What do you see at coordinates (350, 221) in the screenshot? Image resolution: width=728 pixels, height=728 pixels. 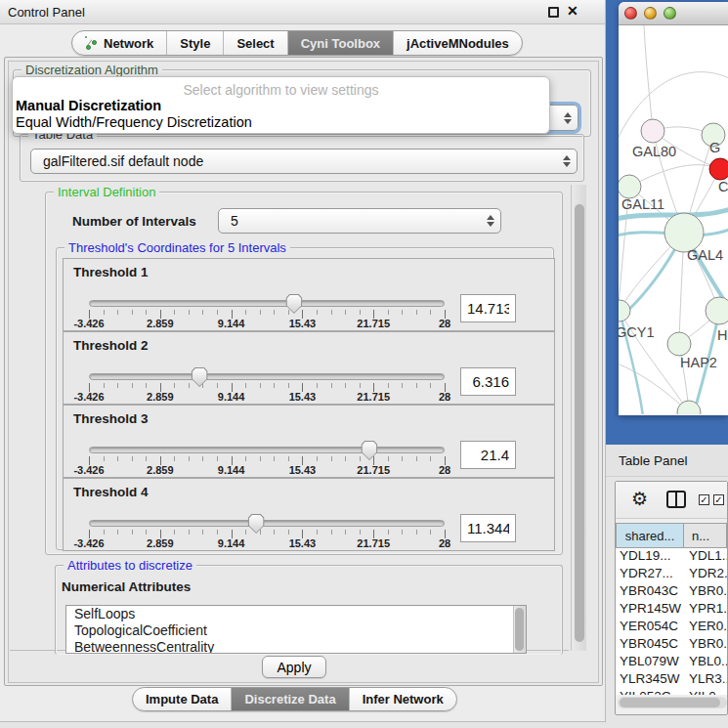 I see `number-of-intervals-value: 5` at bounding box center [350, 221].